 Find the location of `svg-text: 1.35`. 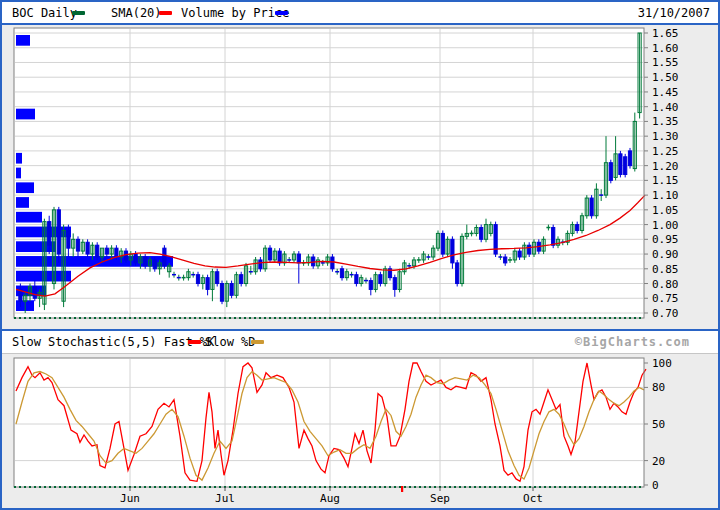

svg-text: 1.35 is located at coordinates (666, 122).